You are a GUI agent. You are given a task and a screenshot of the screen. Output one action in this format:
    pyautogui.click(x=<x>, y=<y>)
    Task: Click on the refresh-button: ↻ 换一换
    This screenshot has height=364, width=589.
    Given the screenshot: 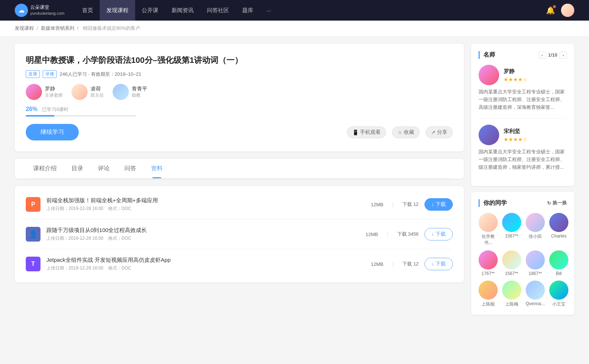 What is the action you would take?
    pyautogui.click(x=557, y=203)
    